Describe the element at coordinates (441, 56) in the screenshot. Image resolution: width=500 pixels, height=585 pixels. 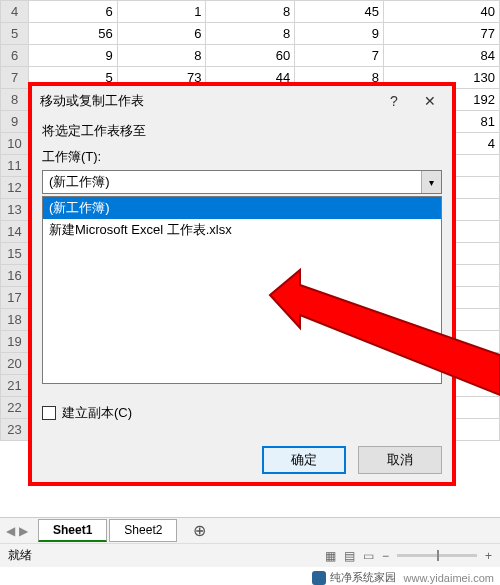
I see `cell: 84` at that location.